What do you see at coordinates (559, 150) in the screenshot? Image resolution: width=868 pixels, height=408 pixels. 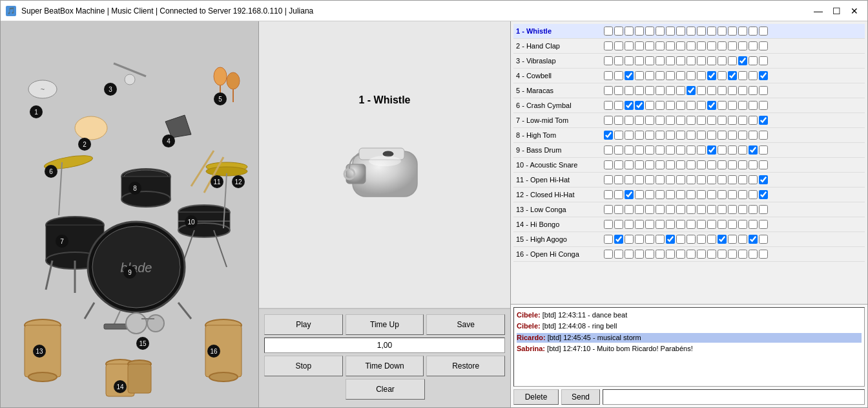 I see `beat-label-9: 9 - Bass Drum` at bounding box center [559, 150].